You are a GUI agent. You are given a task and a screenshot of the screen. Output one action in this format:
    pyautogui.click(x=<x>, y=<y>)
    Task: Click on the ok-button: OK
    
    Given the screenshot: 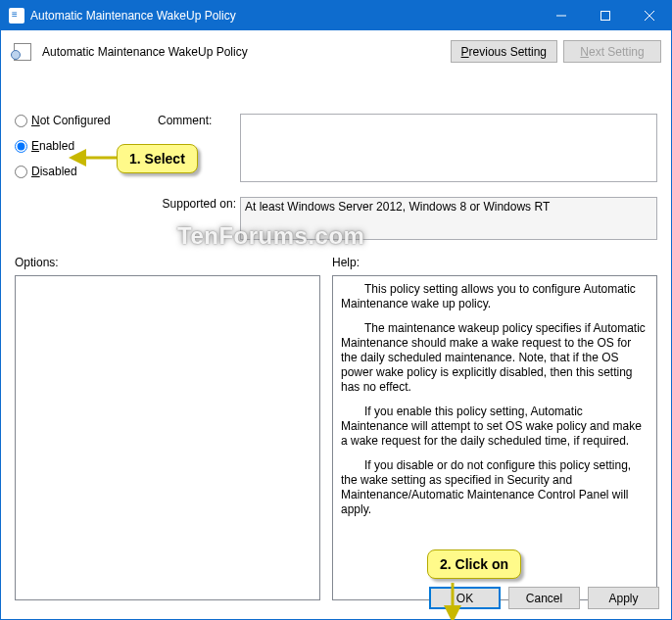 What is the action you would take?
    pyautogui.click(x=464, y=597)
    